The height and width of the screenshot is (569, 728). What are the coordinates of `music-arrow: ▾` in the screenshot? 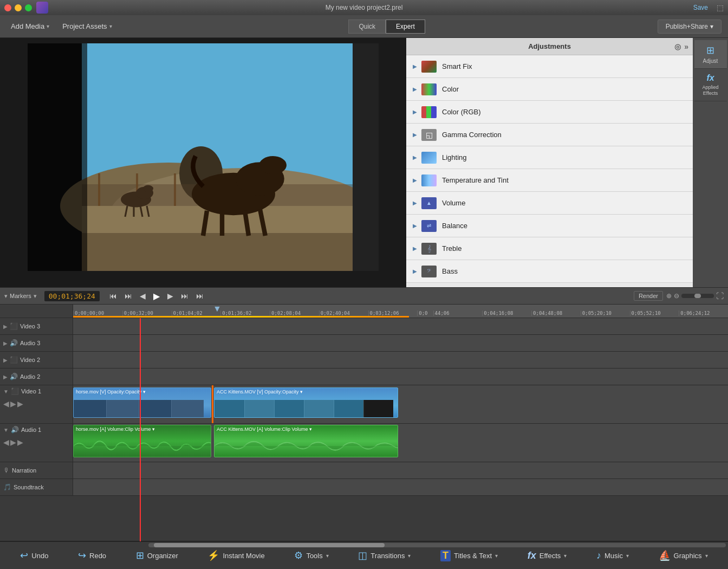 It's located at (627, 556).